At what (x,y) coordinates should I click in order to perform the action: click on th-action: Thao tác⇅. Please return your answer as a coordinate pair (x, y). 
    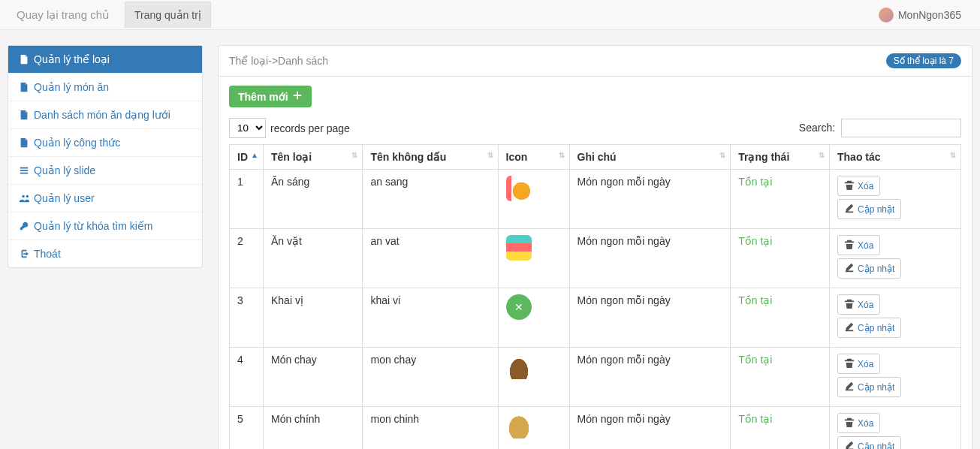
    Looking at the image, I should click on (895, 158).